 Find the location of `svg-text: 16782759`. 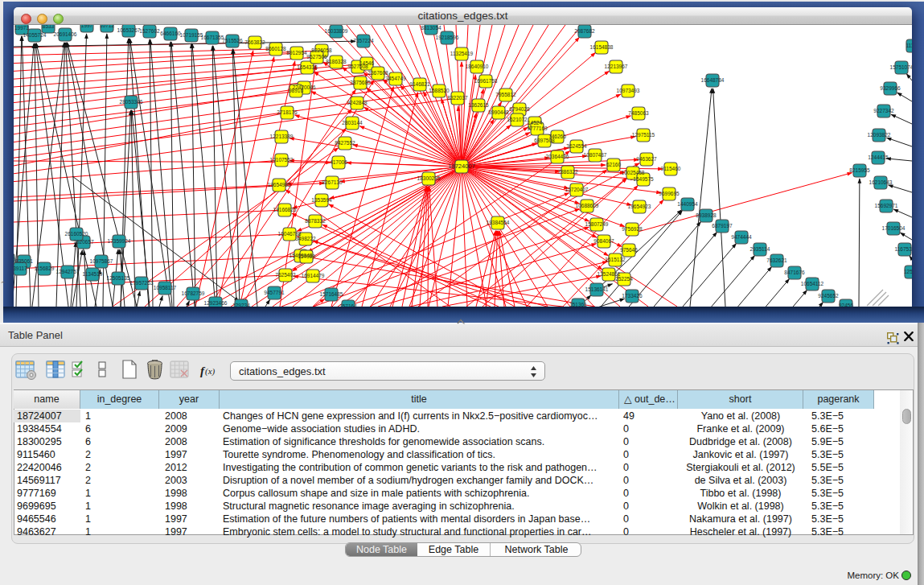

svg-text: 16782759 is located at coordinates (193, 293).